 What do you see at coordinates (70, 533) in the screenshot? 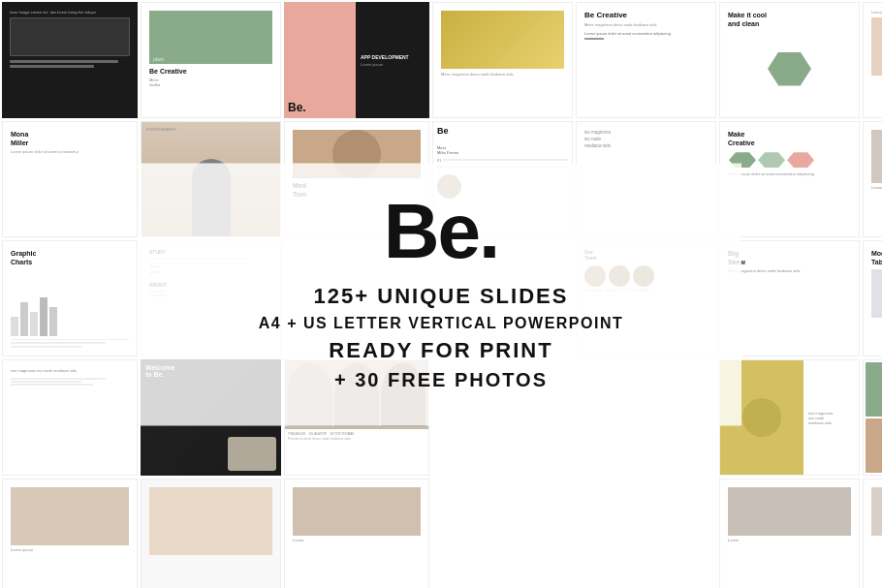
I see `slide-thumb-25: Lorem ipsum` at bounding box center [70, 533].